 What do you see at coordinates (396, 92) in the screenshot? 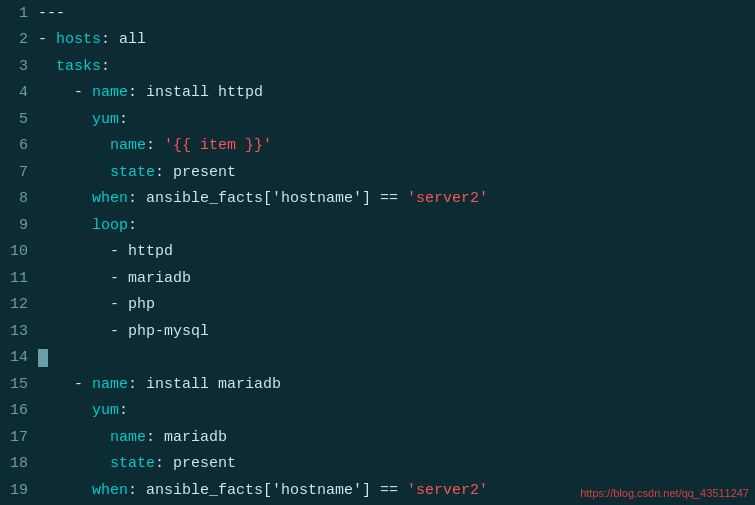
I see `line-content: - name: install httpd` at bounding box center [396, 92].